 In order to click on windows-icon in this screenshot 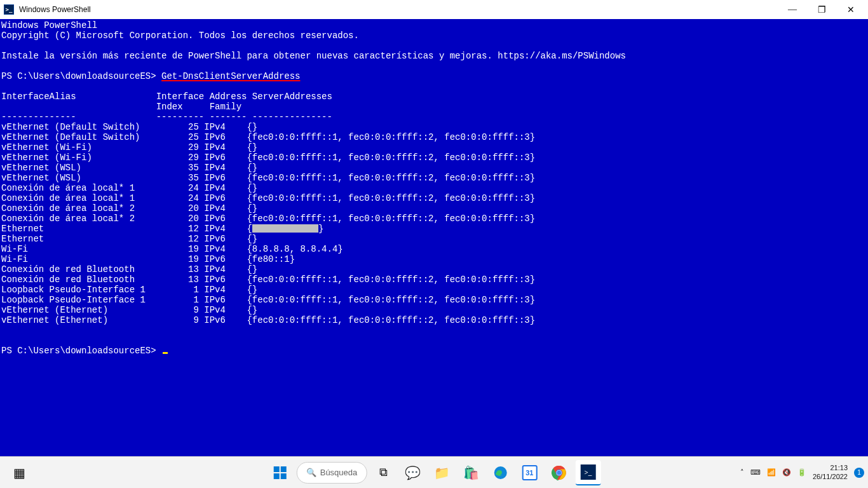, I will do `click(280, 473)`.